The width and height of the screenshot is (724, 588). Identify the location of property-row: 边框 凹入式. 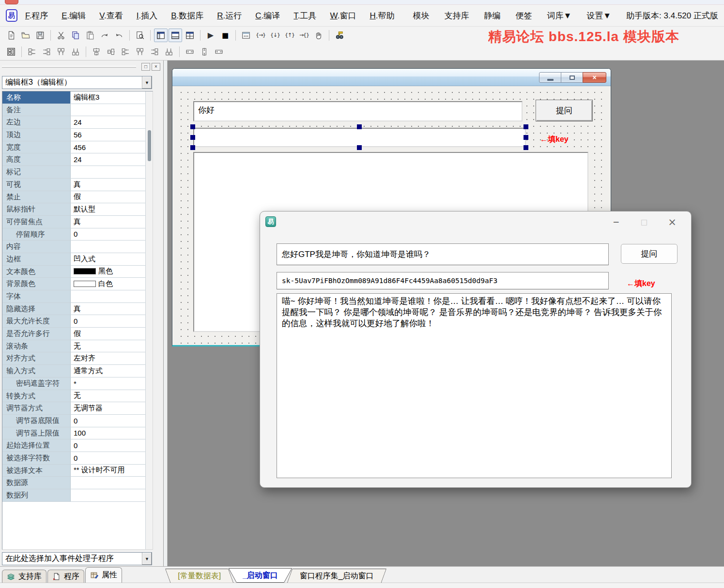
(74, 259).